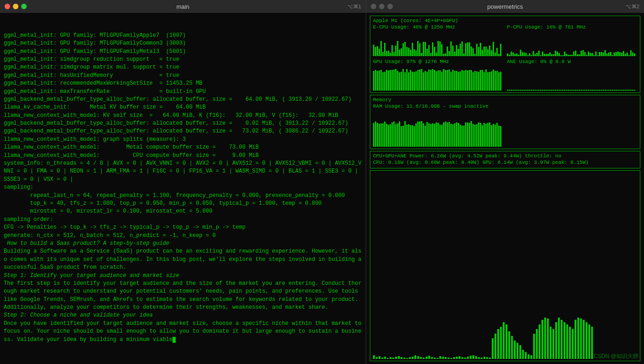 The width and height of the screenshot is (644, 364). What do you see at coordinates (183, 220) in the screenshot?
I see `terminal-line: sampling order:` at bounding box center [183, 220].